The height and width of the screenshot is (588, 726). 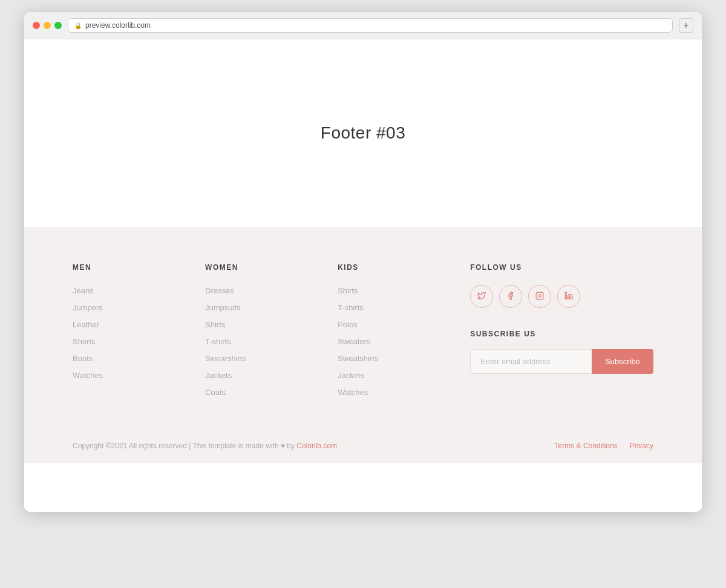 I want to click on women-link-dresses: Dresses, so click(x=220, y=290).